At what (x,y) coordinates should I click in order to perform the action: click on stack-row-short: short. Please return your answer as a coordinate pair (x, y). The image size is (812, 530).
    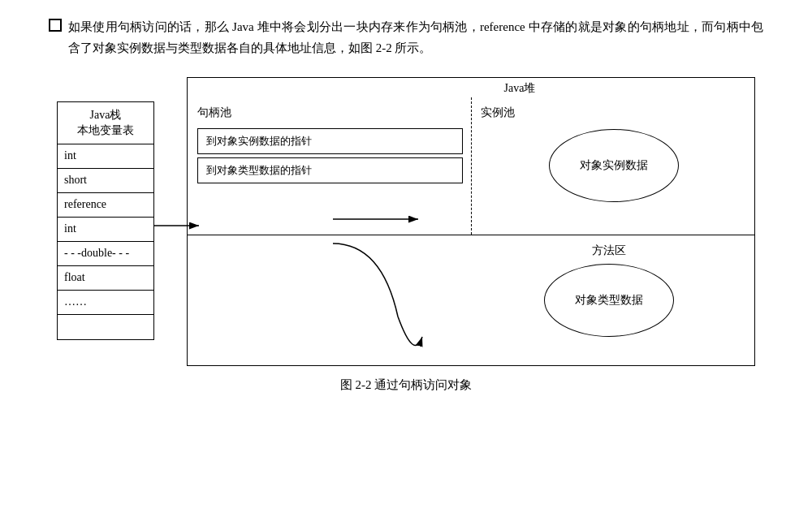
    Looking at the image, I should click on (106, 181).